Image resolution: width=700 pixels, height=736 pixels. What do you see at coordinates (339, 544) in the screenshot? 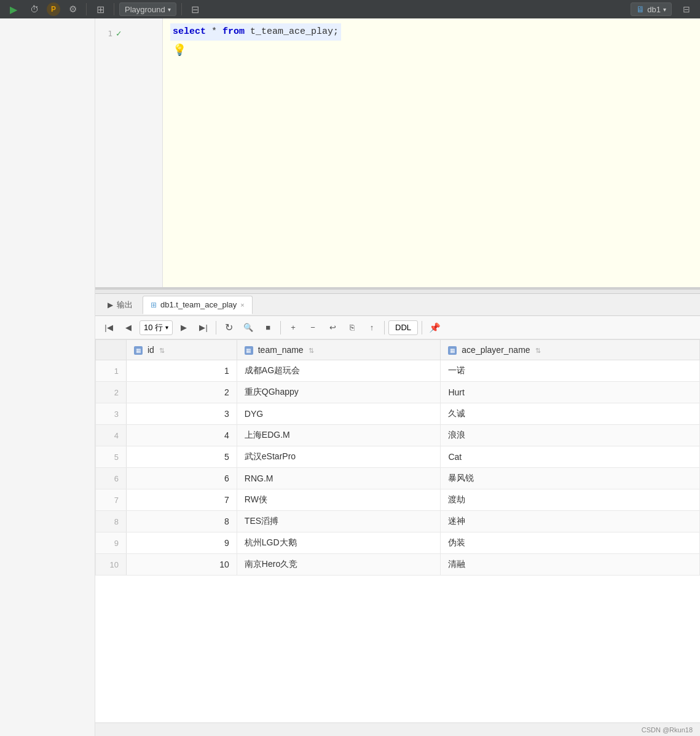
I see `cell-team-name: 杭州LGD大鹅` at bounding box center [339, 544].